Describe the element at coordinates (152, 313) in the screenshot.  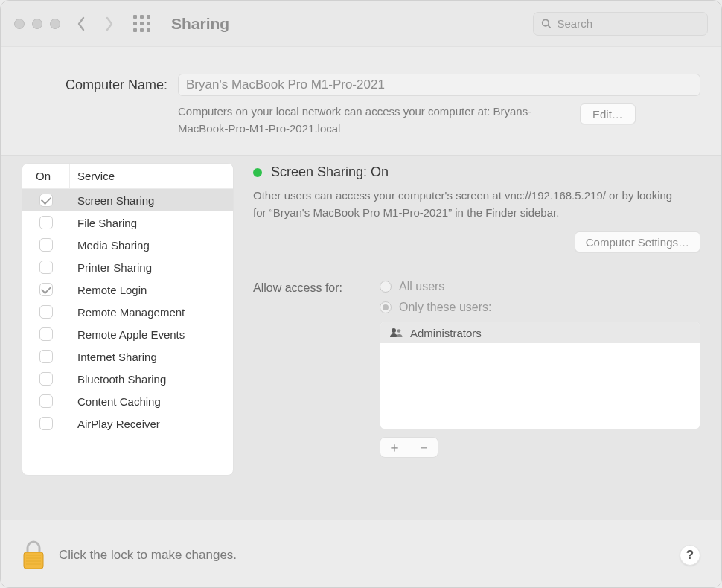
I see `service-label: Remote Management` at that location.